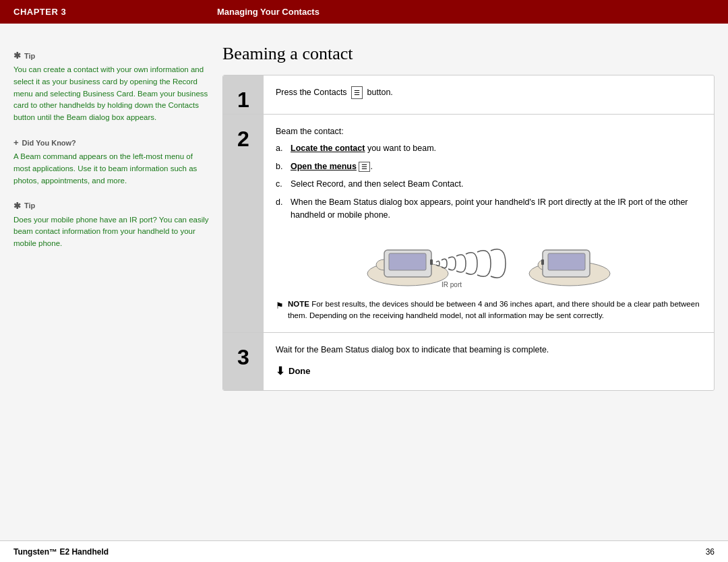 This screenshot has width=728, height=562. Describe the element at coordinates (243, 361) in the screenshot. I see `step-3-number: 3` at that location.